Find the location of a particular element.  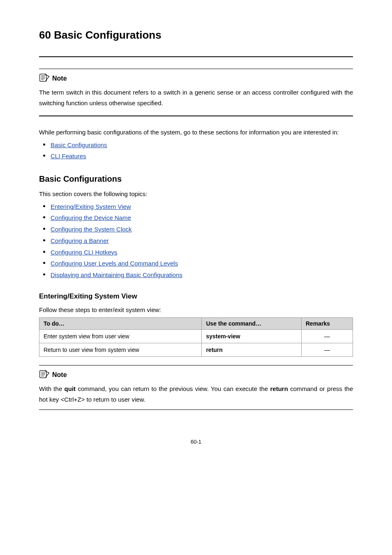

list-item: Configuring the Device Name is located at coordinates (196, 218).